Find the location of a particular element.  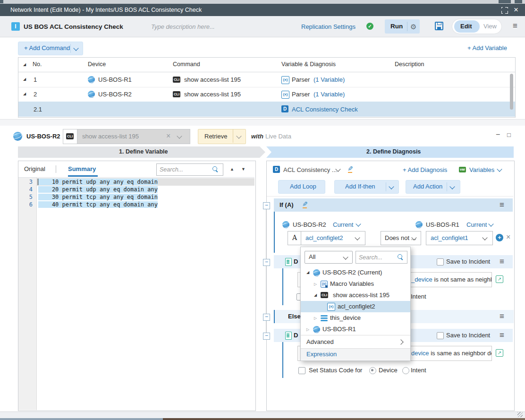

right-operand-chevron-icon is located at coordinates (484, 237).